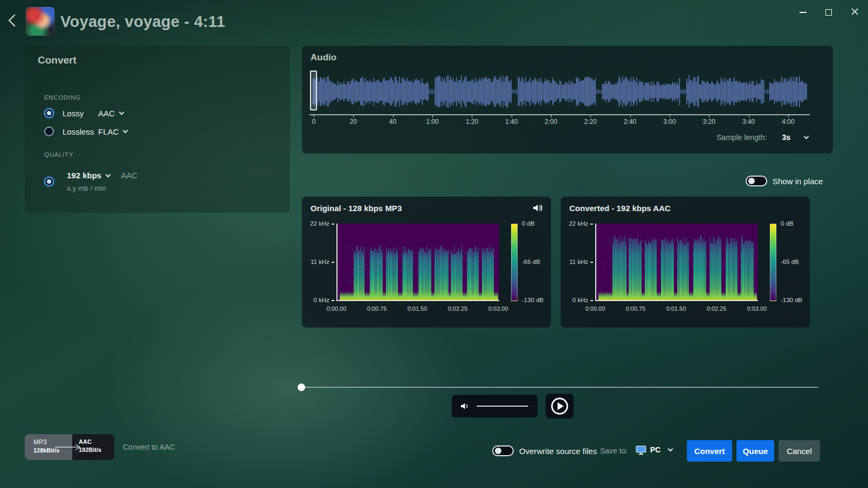 The image size is (868, 488). I want to click on target-bitrate-label: 192Bit/s, so click(97, 450).